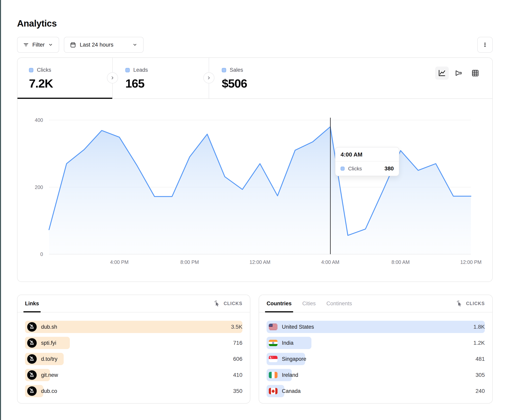 This screenshot has height=420, width=508. What do you see at coordinates (389, 169) in the screenshot?
I see `tooltip-value: 380` at bounding box center [389, 169].